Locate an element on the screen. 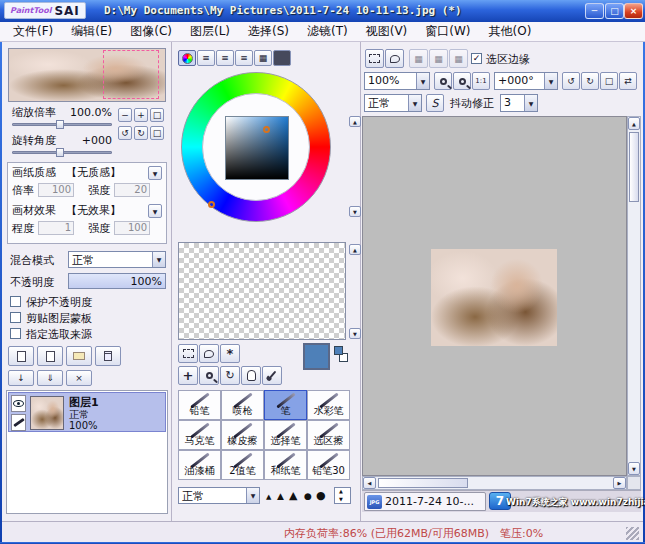  navigator-preview is located at coordinates (87, 75).